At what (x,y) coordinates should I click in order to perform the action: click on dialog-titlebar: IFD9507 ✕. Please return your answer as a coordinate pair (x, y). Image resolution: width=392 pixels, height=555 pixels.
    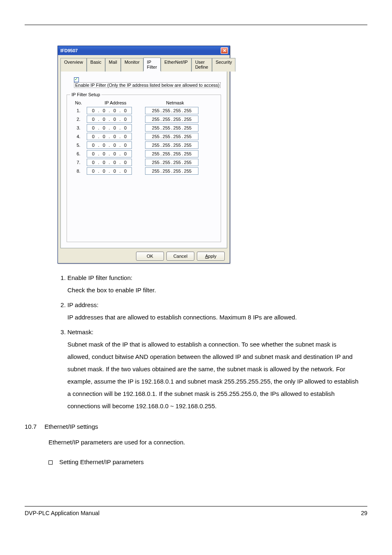
    Looking at the image, I should click on (144, 51).